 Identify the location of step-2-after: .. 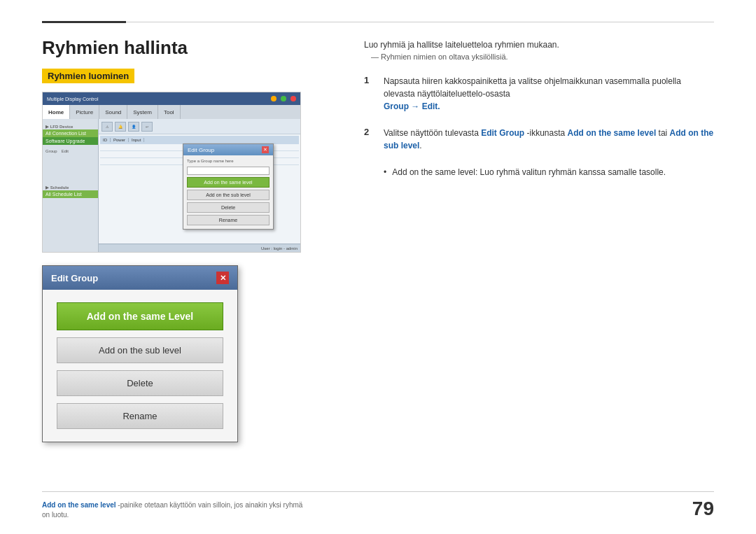
(420, 146).